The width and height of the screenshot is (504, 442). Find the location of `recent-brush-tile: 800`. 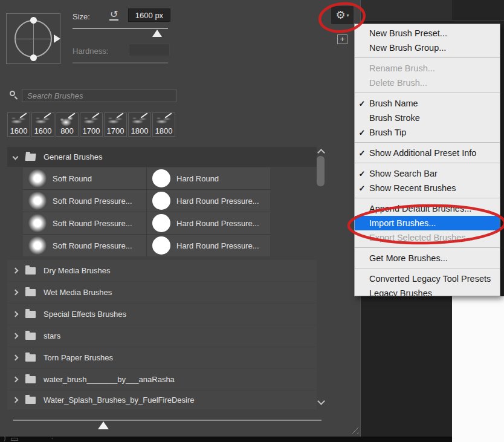

recent-brush-tile: 800 is located at coordinates (67, 125).